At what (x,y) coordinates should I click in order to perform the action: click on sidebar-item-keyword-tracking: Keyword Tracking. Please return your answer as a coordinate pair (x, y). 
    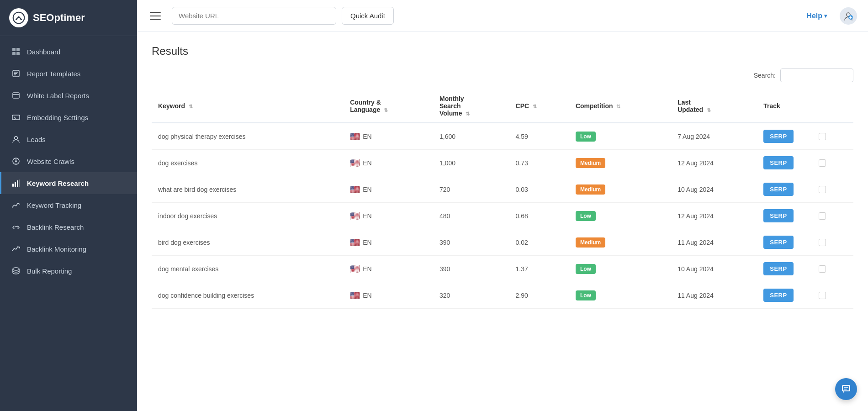
    Looking at the image, I should click on (69, 205).